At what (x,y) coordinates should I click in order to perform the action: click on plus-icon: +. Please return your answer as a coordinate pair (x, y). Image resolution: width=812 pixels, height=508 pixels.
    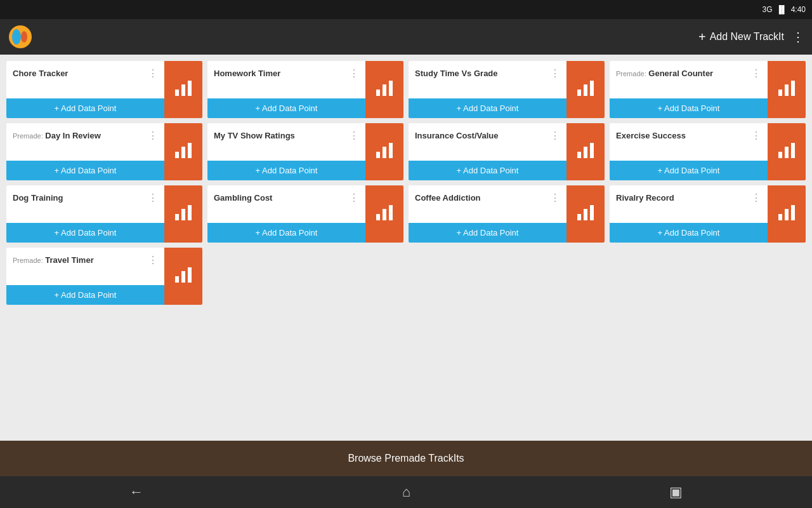
    Looking at the image, I should click on (702, 37).